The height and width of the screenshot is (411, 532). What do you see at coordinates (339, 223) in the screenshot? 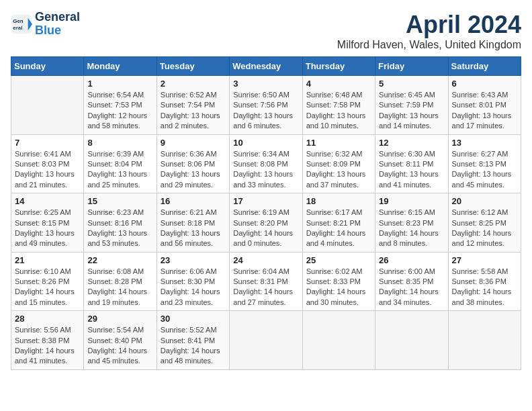
I see `calendar-cell: 18Sunrise: 6:17 AMSunset: 8:21 PMDayligh…` at bounding box center [339, 223].